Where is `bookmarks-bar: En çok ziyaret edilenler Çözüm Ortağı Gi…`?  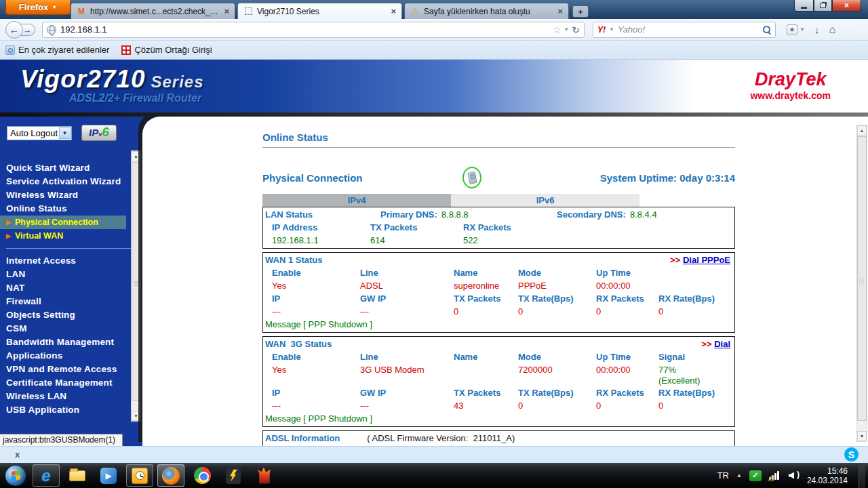
bookmarks-bar: En çok ziyaret edilenler Çözüm Ortağı Gi… is located at coordinates (434, 50).